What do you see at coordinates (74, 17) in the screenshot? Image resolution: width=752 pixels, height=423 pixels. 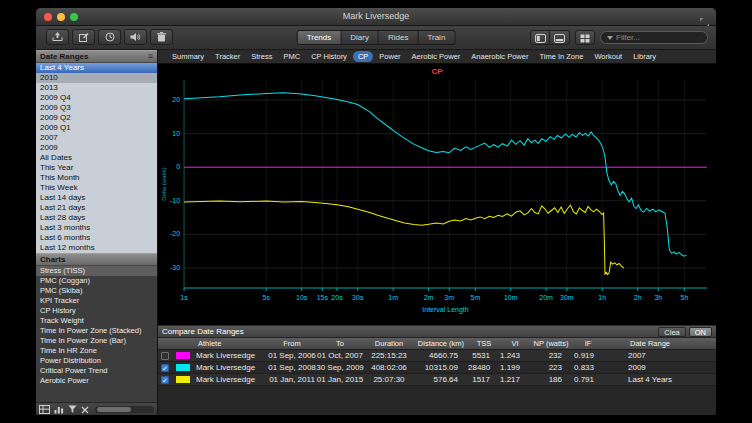 I see `zoom-window-button` at bounding box center [74, 17].